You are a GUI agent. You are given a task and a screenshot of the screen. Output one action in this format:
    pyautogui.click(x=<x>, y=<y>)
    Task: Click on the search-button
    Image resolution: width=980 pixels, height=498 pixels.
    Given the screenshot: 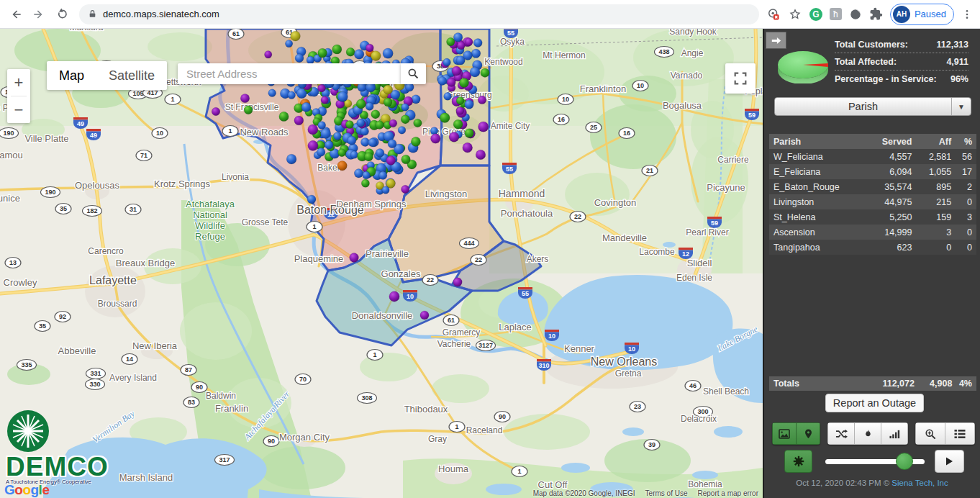 What is the action you would take?
    pyautogui.click(x=413, y=73)
    